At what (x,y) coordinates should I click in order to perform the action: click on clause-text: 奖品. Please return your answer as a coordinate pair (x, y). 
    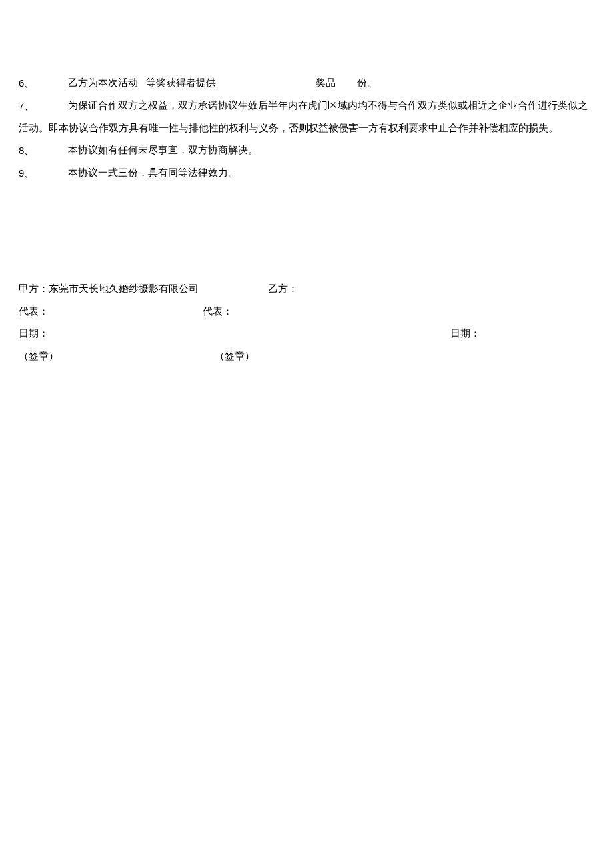
    Looking at the image, I should click on (326, 83).